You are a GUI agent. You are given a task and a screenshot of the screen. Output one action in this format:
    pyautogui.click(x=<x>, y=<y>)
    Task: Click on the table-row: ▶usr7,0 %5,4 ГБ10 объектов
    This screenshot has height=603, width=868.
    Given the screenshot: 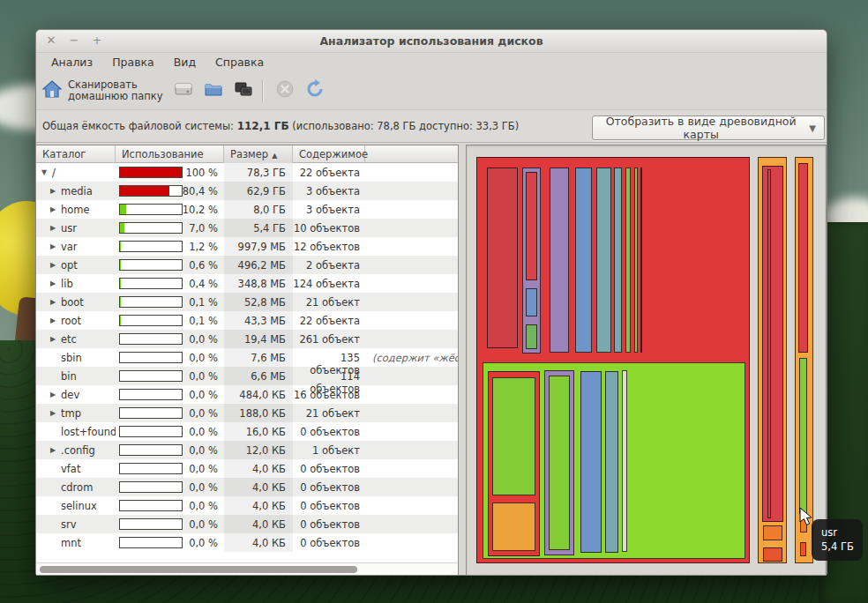 What is the action you would take?
    pyautogui.click(x=247, y=227)
    